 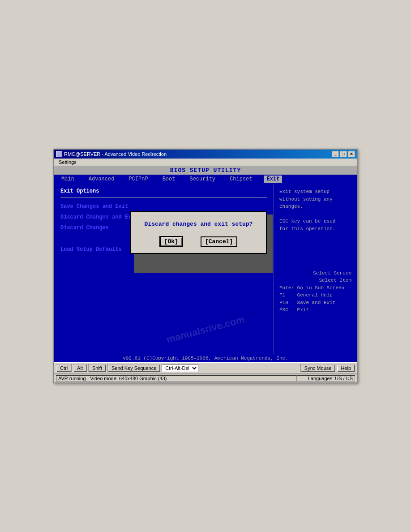 What do you see at coordinates (176, 378) in the screenshot?
I see `status-left: AVR running - Video mode: 640x480 Graphi…` at bounding box center [176, 378].